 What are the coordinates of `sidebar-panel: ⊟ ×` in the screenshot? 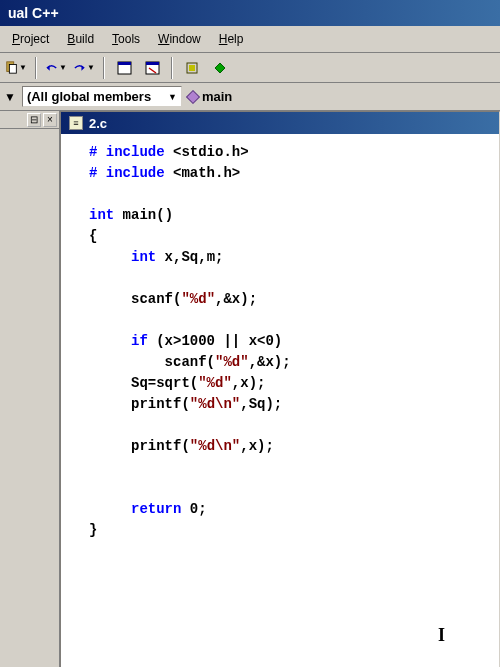 It's located at (30, 389).